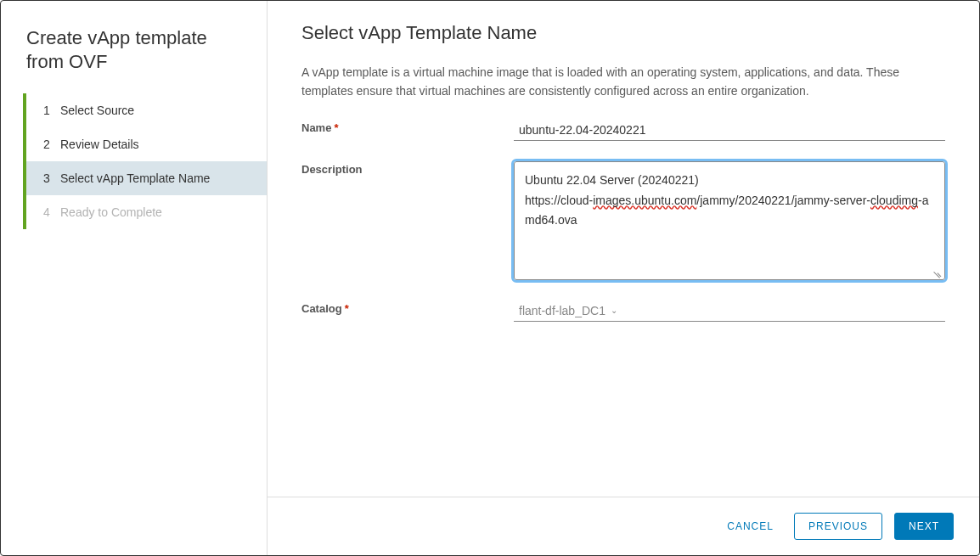 The image size is (980, 556). I want to click on catalog-label: Catalog*, so click(408, 311).